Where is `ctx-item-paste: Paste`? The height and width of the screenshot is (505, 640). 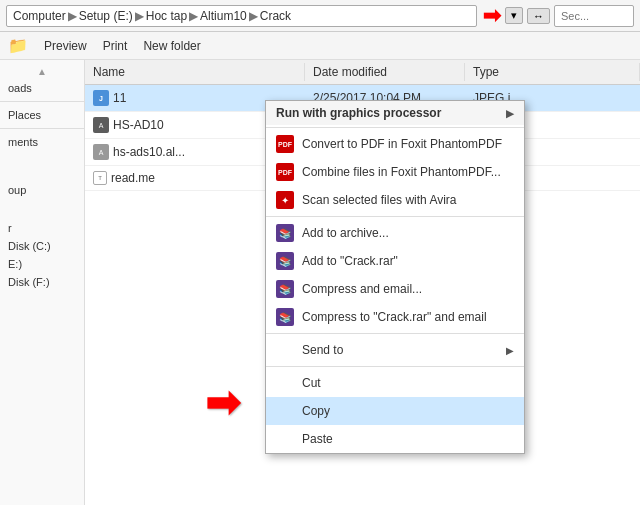
ctx-item-paste: Paste is located at coordinates (395, 439).